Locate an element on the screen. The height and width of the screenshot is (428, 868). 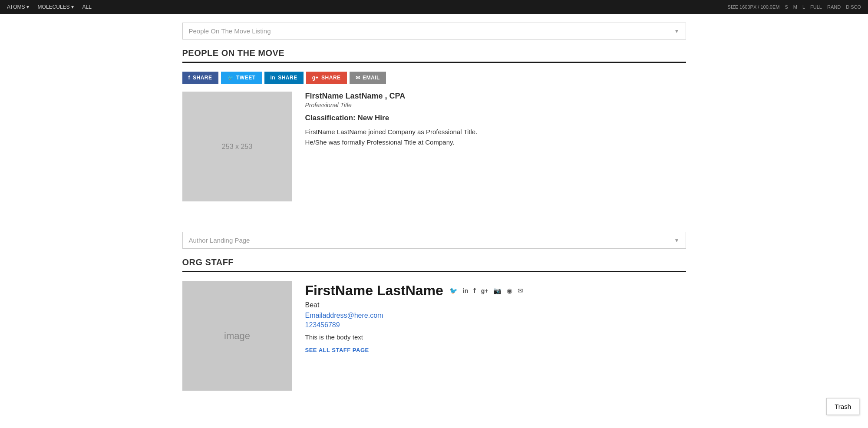
twitter-share-button: 🐦 TWEET is located at coordinates (241, 78).